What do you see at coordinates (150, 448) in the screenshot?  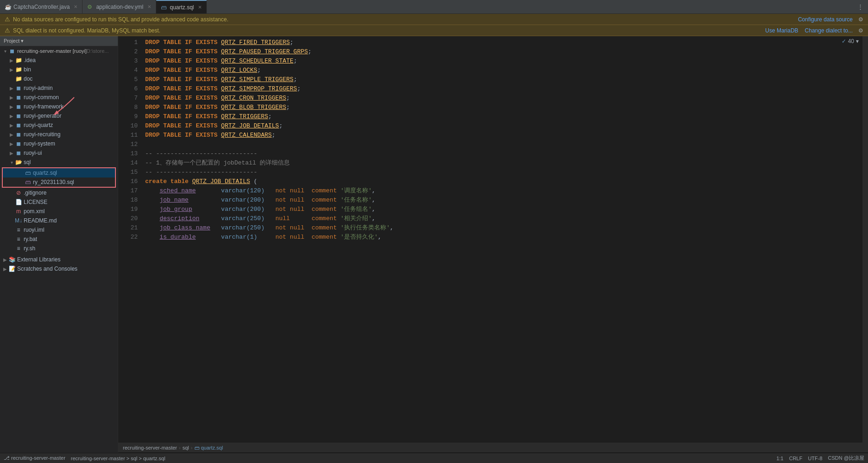 I see `bc-part-1: recruiting-server-master` at bounding box center [150, 448].